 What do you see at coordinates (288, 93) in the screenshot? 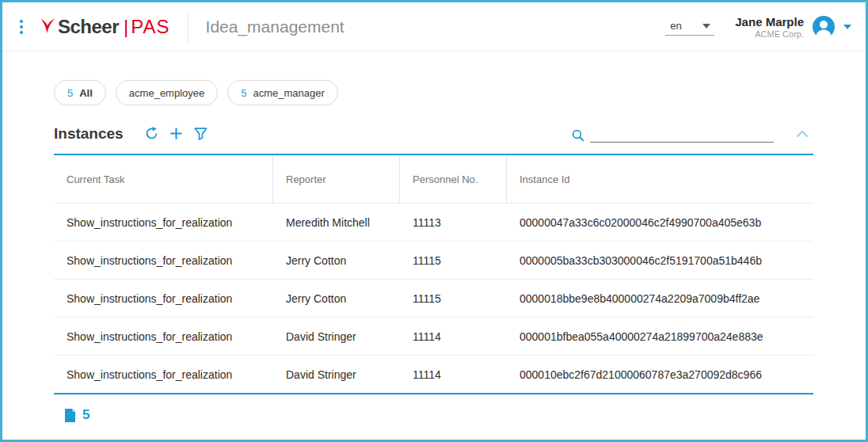
I see `chip-label: acme_manager` at bounding box center [288, 93].